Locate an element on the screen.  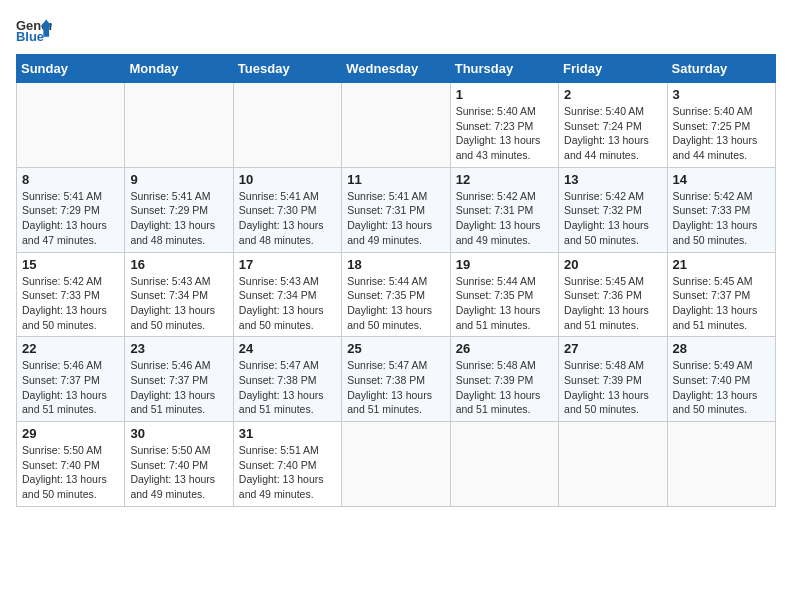
day-number: 11 is located at coordinates (396, 180).